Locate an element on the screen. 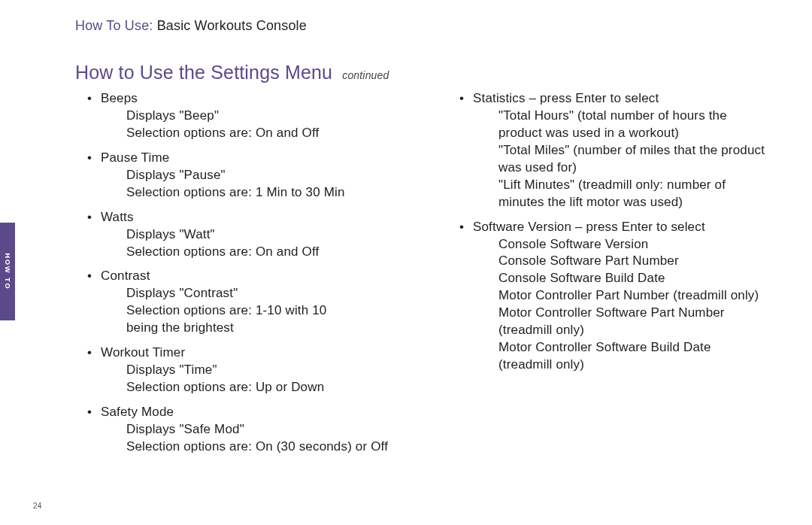 The image size is (812, 525). item-head: Contrast is located at coordinates (126, 275).